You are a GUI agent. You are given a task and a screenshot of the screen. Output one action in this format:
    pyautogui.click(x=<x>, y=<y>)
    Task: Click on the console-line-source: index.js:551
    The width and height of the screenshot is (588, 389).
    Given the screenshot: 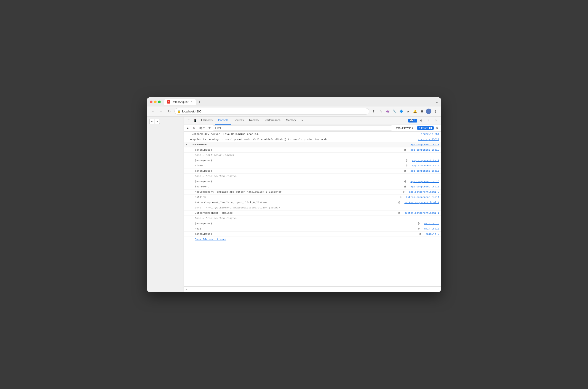 What is the action you would take?
    pyautogui.click(x=430, y=134)
    